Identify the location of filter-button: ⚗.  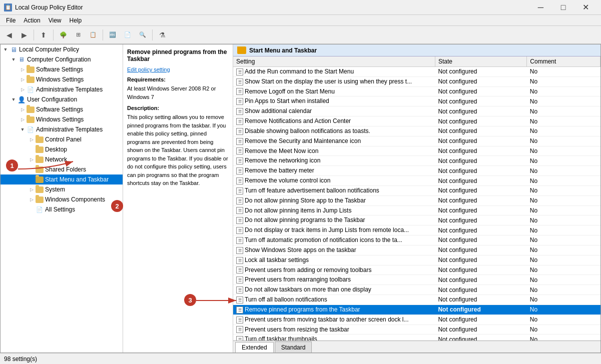
(162, 35).